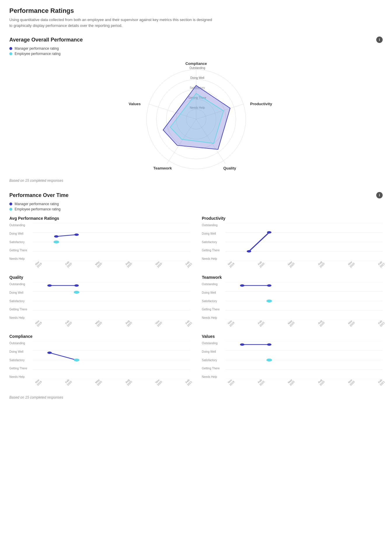  What do you see at coordinates (111, 242) in the screenshot?
I see `chart-avg-svg` at bounding box center [111, 242].